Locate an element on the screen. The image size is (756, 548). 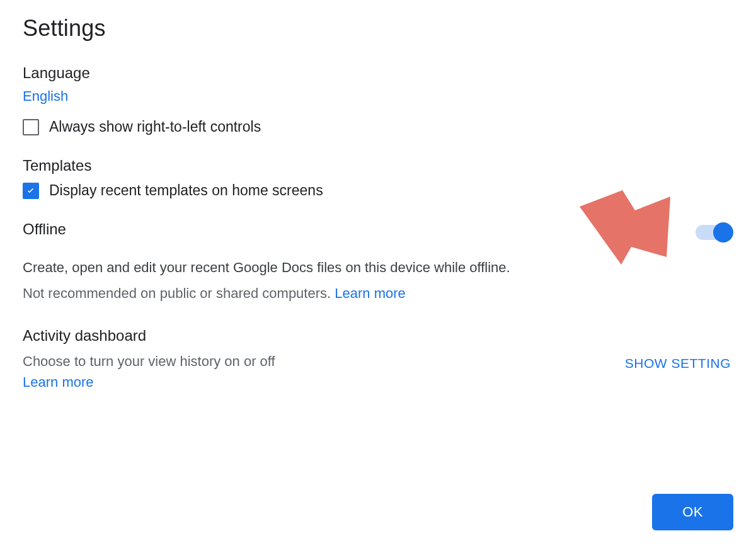
templates-section: Templates Display recent templates on ho… is located at coordinates (378, 178).